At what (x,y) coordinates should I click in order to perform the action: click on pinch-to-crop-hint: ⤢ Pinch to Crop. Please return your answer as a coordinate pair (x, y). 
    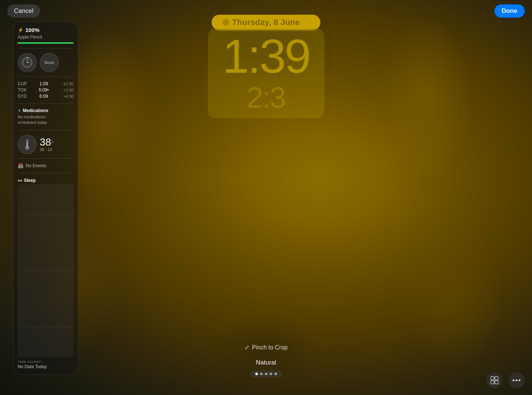
    Looking at the image, I should click on (266, 348).